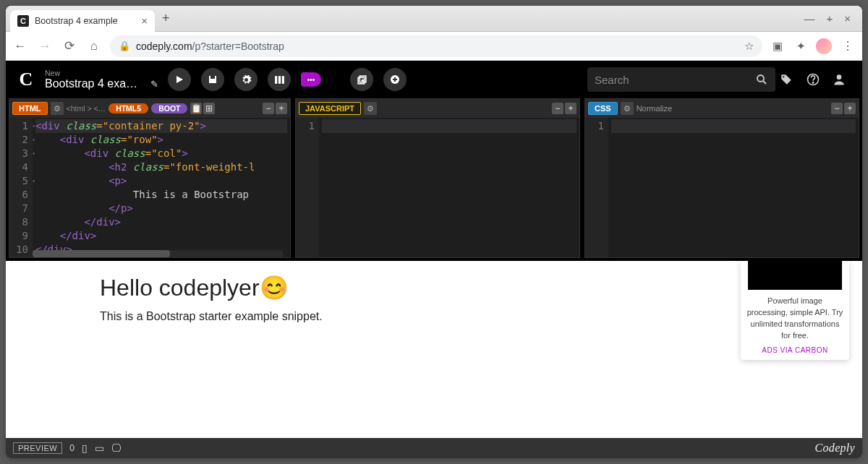 The width and height of the screenshot is (868, 464). Describe the element at coordinates (795, 350) in the screenshot. I see `ad-attribution: ADS VIA CARBON` at that location.